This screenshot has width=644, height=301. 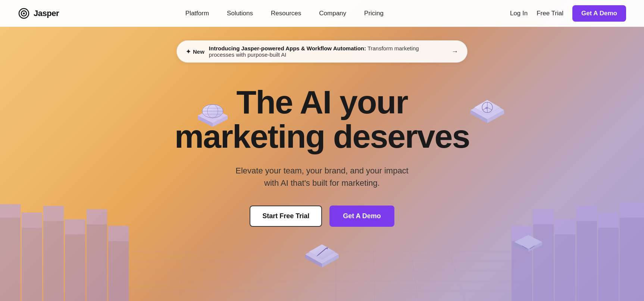 I want to click on announcement-arrow: →, so click(x=455, y=51).